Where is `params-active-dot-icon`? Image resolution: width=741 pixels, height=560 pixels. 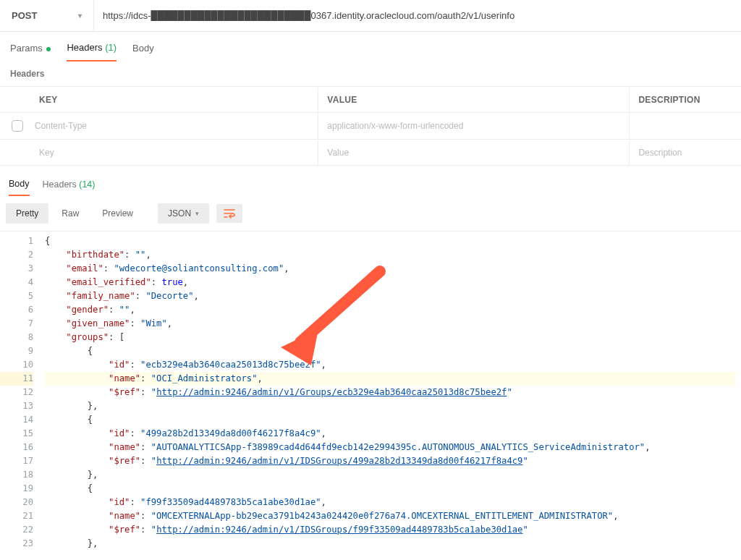 params-active-dot-icon is located at coordinates (48, 49).